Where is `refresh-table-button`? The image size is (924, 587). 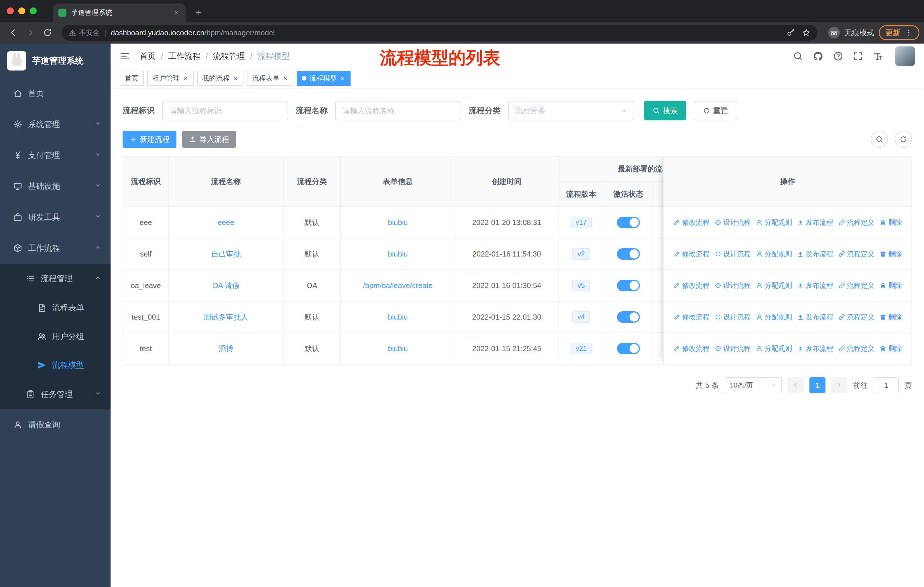 refresh-table-button is located at coordinates (903, 139).